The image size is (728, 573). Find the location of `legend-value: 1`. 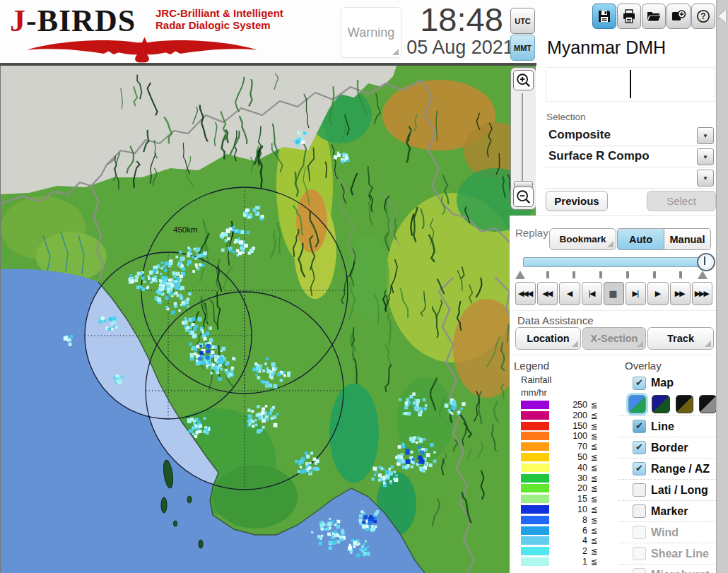

legend-value: 1 is located at coordinates (573, 562).